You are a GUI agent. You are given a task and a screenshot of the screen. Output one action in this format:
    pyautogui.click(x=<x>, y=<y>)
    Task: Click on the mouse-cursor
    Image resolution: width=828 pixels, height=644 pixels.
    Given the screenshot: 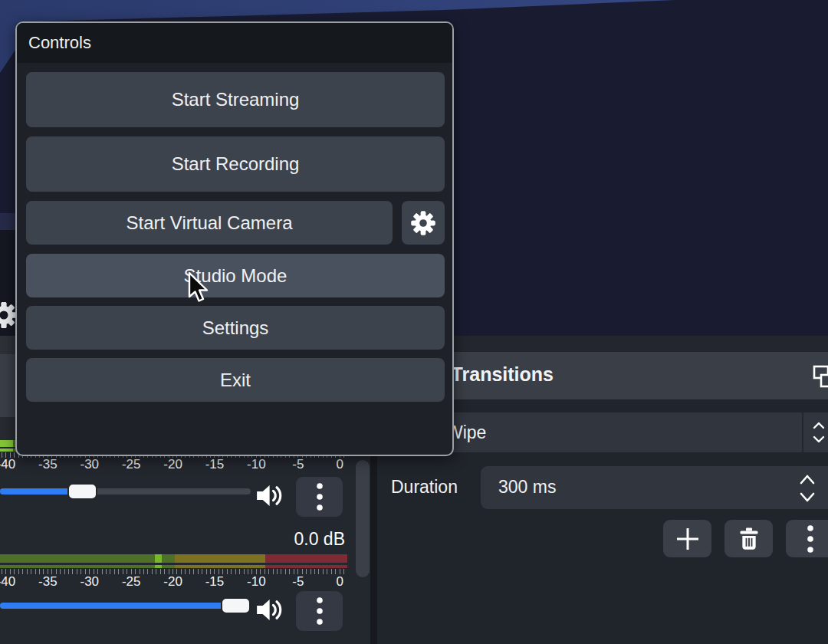 What is the action you would take?
    pyautogui.click(x=199, y=288)
    